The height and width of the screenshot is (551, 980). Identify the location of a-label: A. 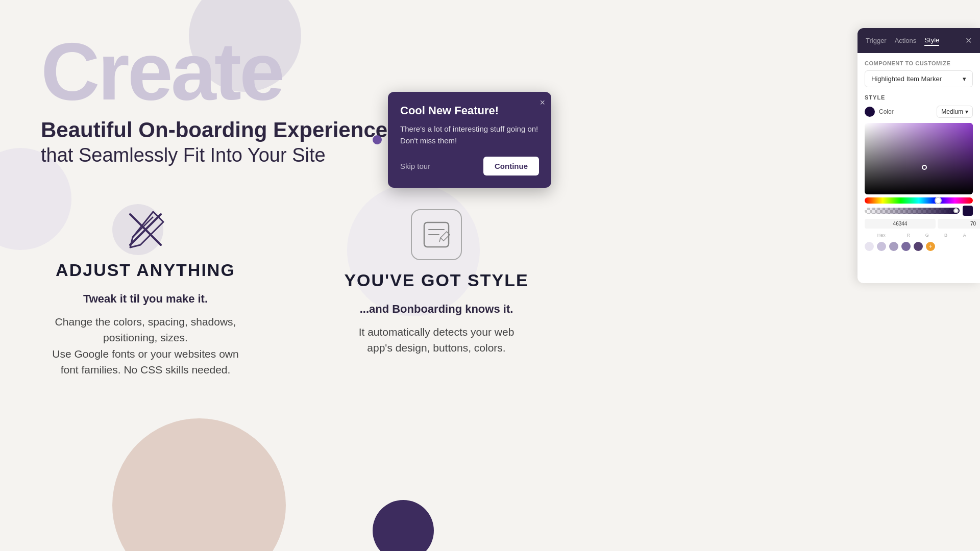
(965, 235).